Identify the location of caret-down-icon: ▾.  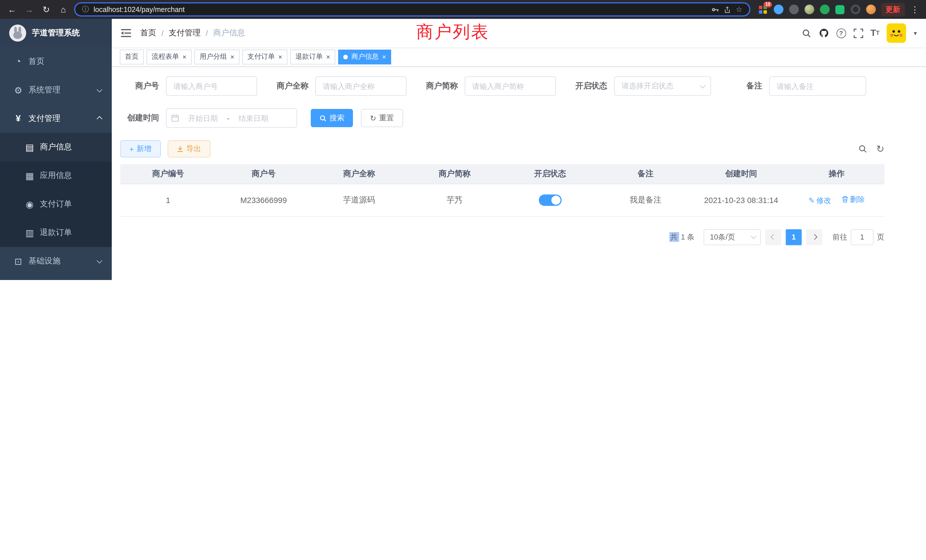
(915, 33).